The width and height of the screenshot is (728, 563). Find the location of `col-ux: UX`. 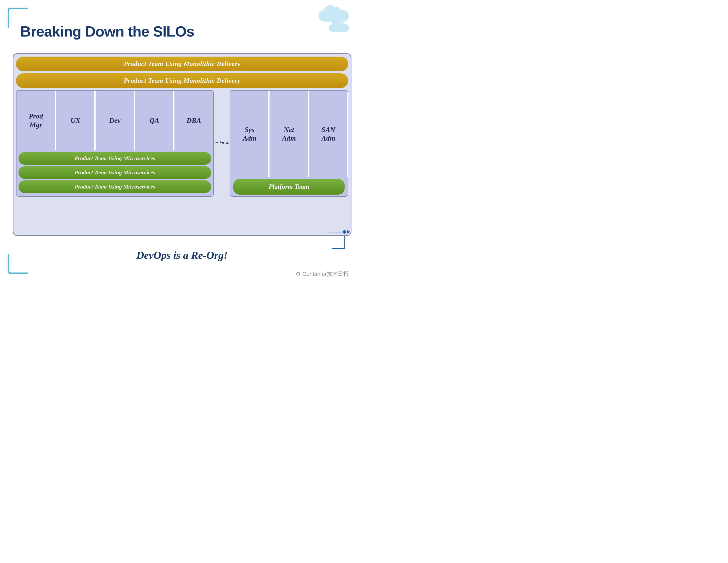

col-ux: UX is located at coordinates (76, 121).